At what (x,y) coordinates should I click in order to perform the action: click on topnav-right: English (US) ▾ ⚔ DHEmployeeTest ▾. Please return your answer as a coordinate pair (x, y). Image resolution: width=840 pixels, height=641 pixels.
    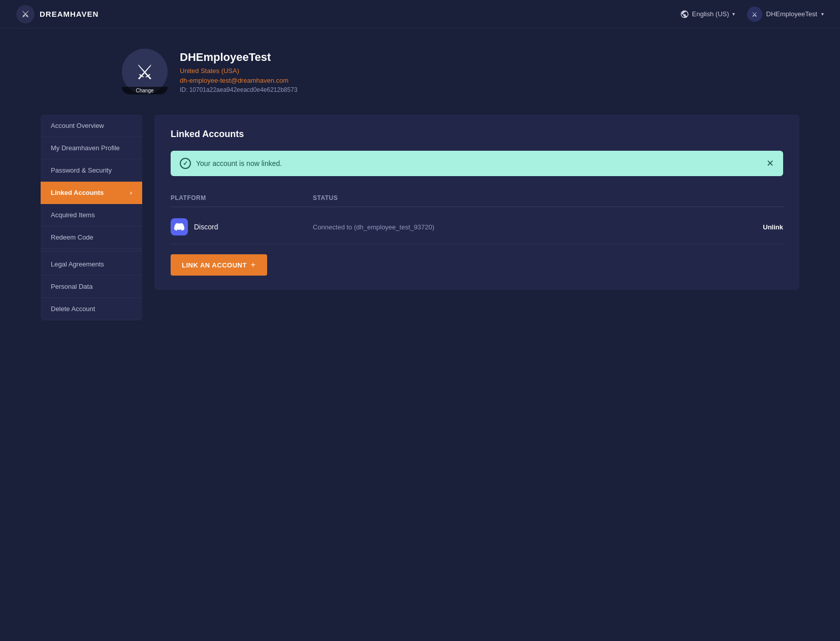
    Looking at the image, I should click on (752, 14).